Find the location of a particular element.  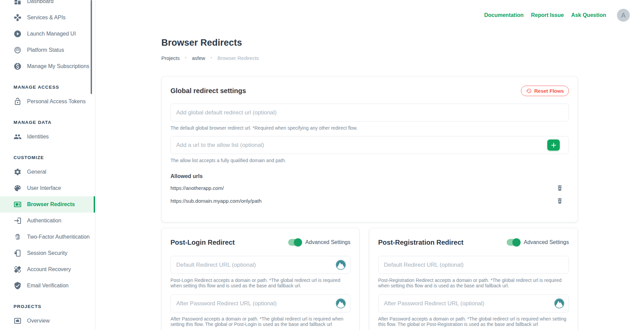

sidebar-item-label: Two-Factor Authentication is located at coordinates (58, 237).